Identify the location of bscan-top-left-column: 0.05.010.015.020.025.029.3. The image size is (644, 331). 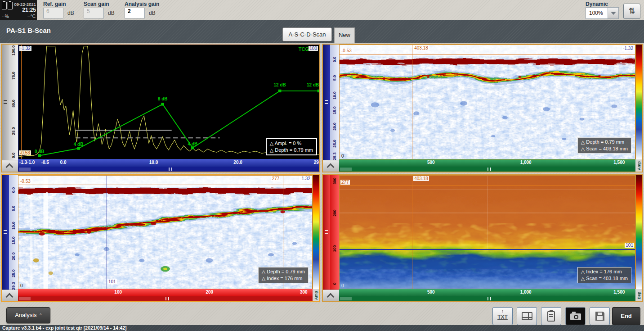
(331, 108).